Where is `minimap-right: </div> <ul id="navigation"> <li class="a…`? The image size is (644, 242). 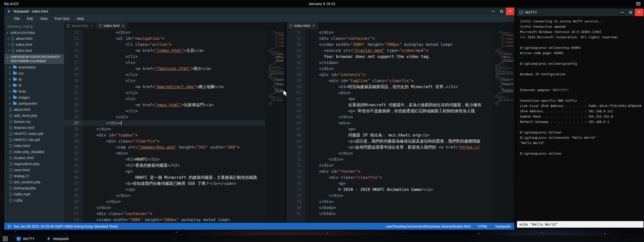 minimap-right: </div> <ul id="navigation"> <li class="a… is located at coordinates (503, 126).